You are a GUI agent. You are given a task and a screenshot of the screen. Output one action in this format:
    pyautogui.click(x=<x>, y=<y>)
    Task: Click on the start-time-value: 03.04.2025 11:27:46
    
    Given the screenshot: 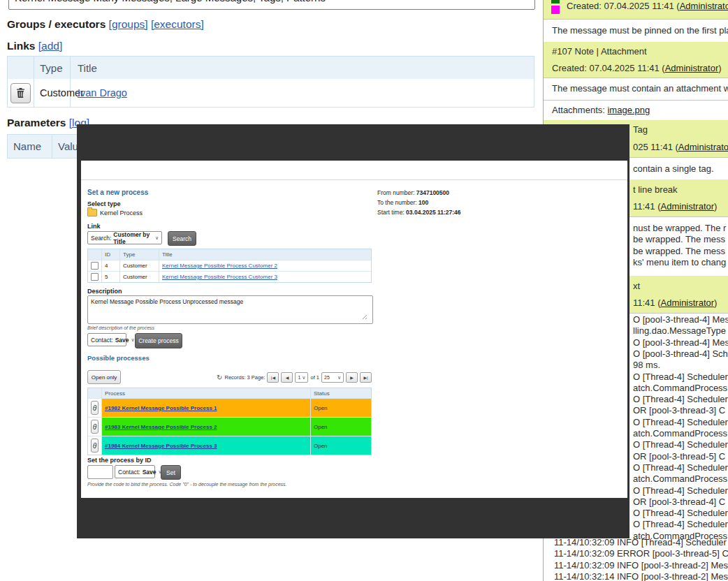 What is the action you would take?
    pyautogui.click(x=433, y=212)
    